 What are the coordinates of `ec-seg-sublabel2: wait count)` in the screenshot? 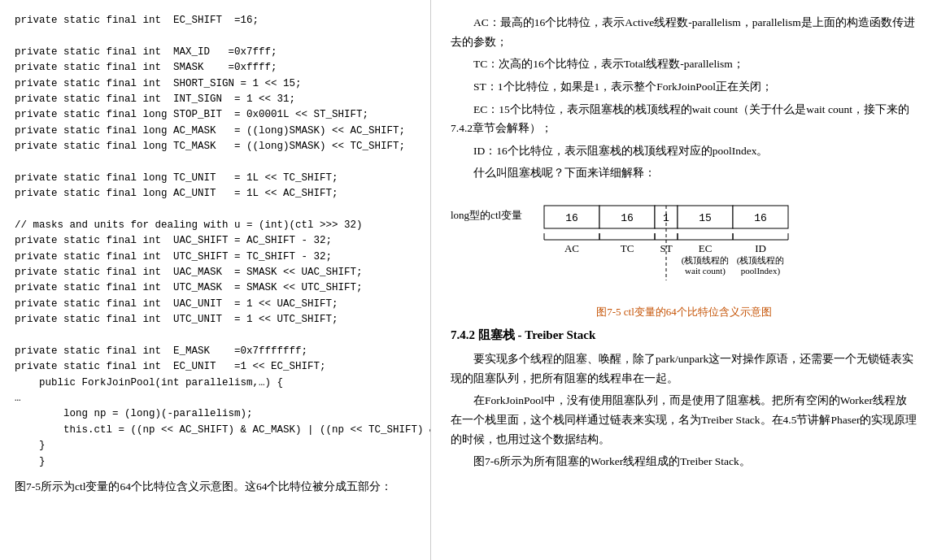 It's located at (705, 271).